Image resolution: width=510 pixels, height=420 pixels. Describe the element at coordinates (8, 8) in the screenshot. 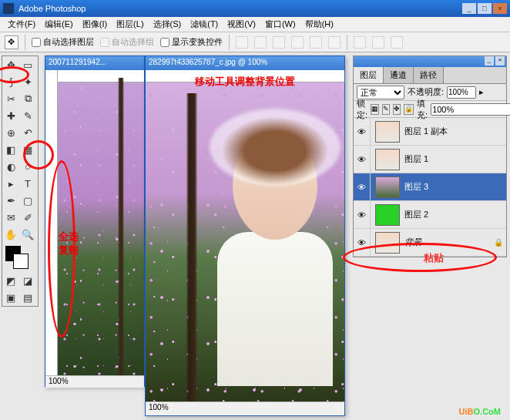

I see `ps-icon` at that location.